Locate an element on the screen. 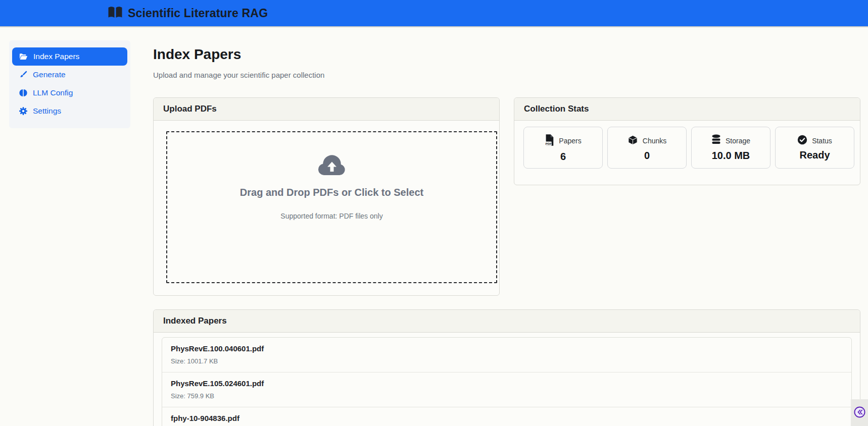 Image resolution: width=868 pixels, height=426 pixels. paper-size: Size: 1001.7 KB is located at coordinates (507, 361).